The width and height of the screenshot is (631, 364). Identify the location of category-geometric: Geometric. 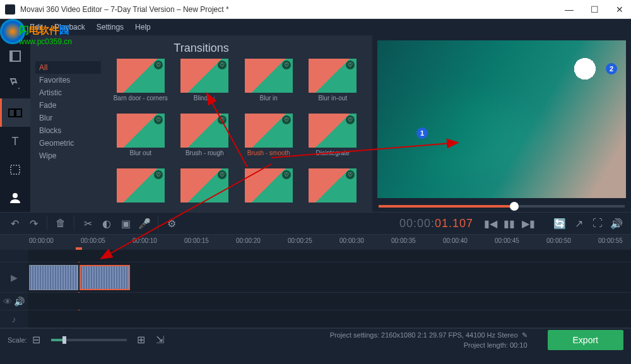
(68, 143).